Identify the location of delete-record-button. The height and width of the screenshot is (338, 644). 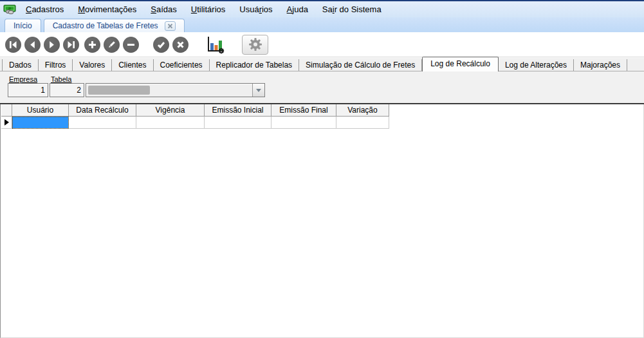
(131, 45).